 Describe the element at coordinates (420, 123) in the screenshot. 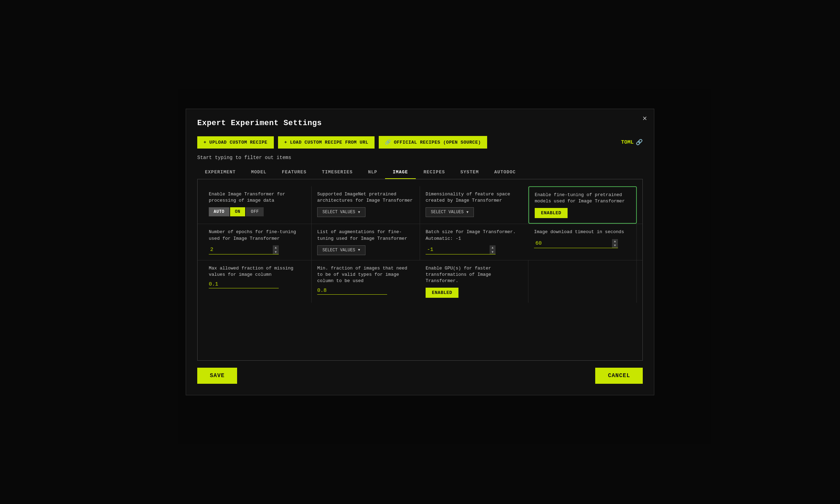

I see `modal-title: Expert Experiment Settings` at that location.